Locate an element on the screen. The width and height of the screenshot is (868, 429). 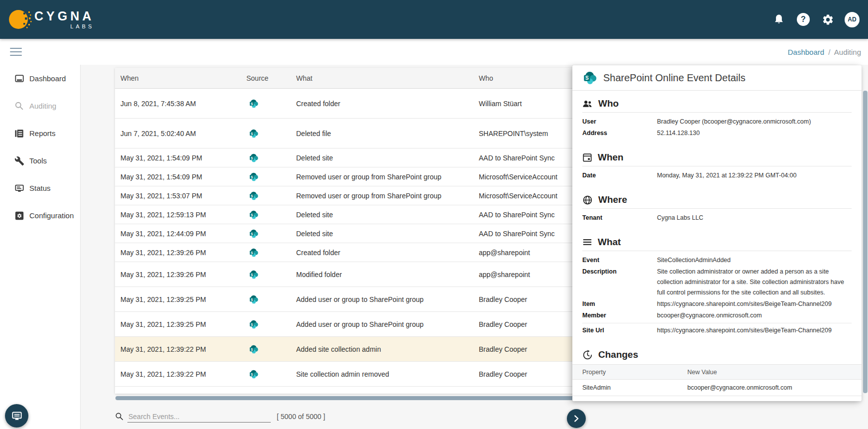
sidebar-item-label: Status is located at coordinates (40, 188).